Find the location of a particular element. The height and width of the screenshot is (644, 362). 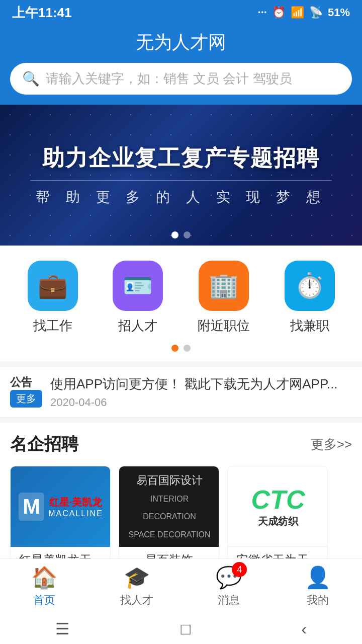

nav-item-find-talent: 🎓 找人才 is located at coordinates (137, 587).